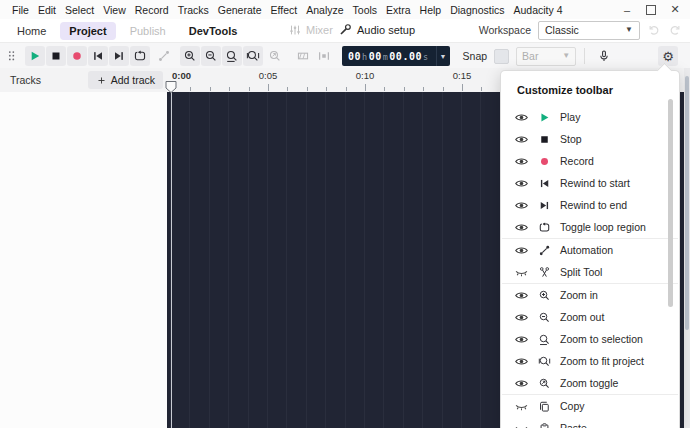  What do you see at coordinates (477, 10) in the screenshot?
I see `menu-item-diagnostics: Diagnostics` at bounding box center [477, 10].